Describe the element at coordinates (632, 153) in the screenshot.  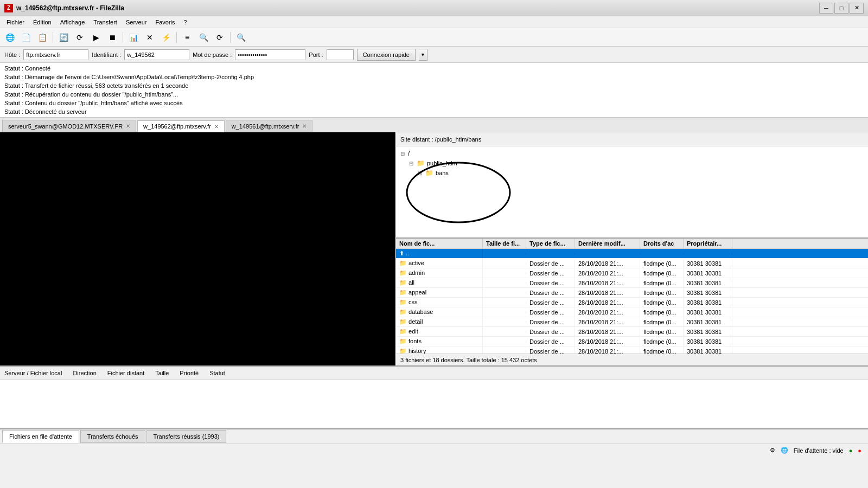
I see `tree-item-root: ⊟ /` at that location.